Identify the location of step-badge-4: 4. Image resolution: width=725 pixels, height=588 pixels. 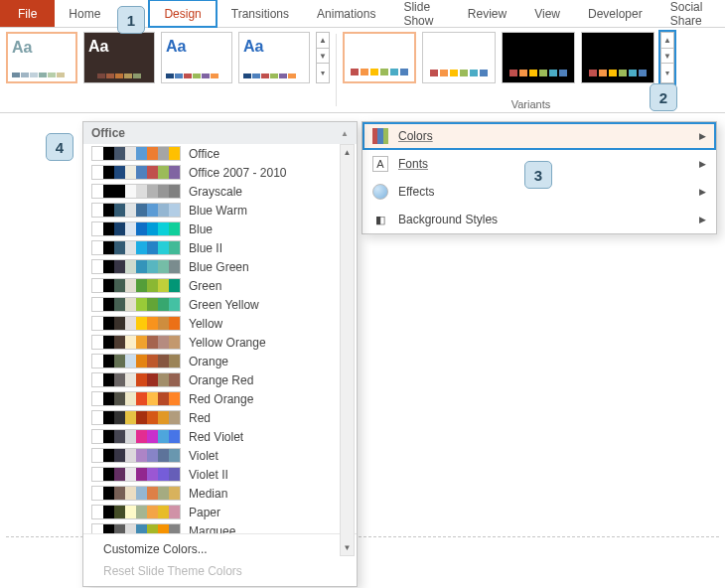
(60, 147).